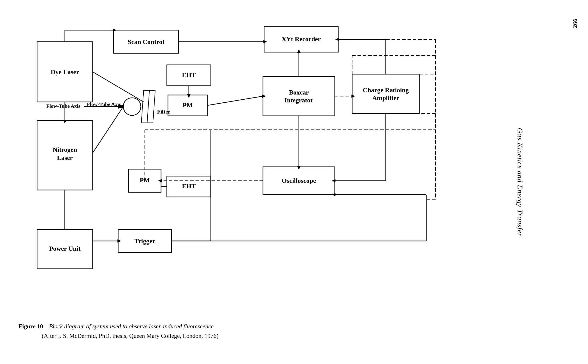  What do you see at coordinates (130, 336) in the screenshot?
I see `figure-citation: (After I. S. McDermid, PhD. thesis, Quee…` at bounding box center [130, 336].